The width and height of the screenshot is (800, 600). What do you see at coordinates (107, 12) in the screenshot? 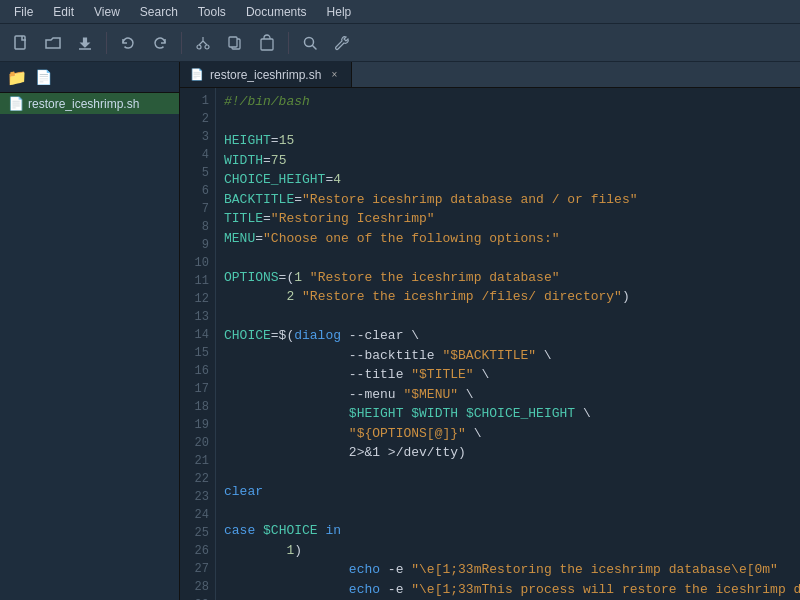
I see `menu-view: View` at bounding box center [107, 12].